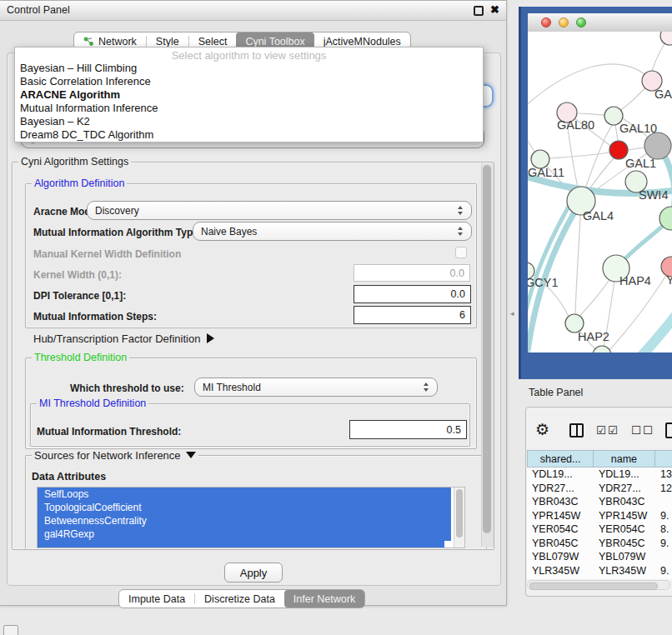 The image size is (672, 635). What do you see at coordinates (608, 430) in the screenshot?
I see `checked-checkboxes-icon: ☑☑` at bounding box center [608, 430].